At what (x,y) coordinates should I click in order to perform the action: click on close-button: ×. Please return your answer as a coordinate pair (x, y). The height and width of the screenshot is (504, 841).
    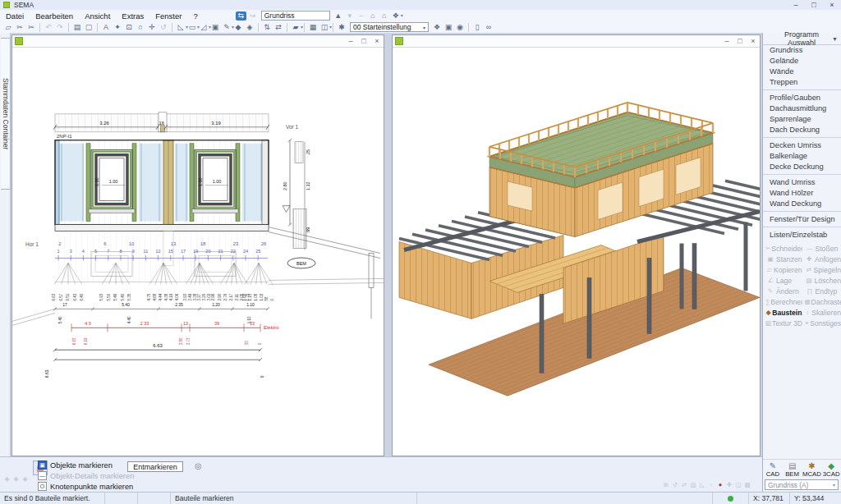
    Looking at the image, I should click on (832, 5).